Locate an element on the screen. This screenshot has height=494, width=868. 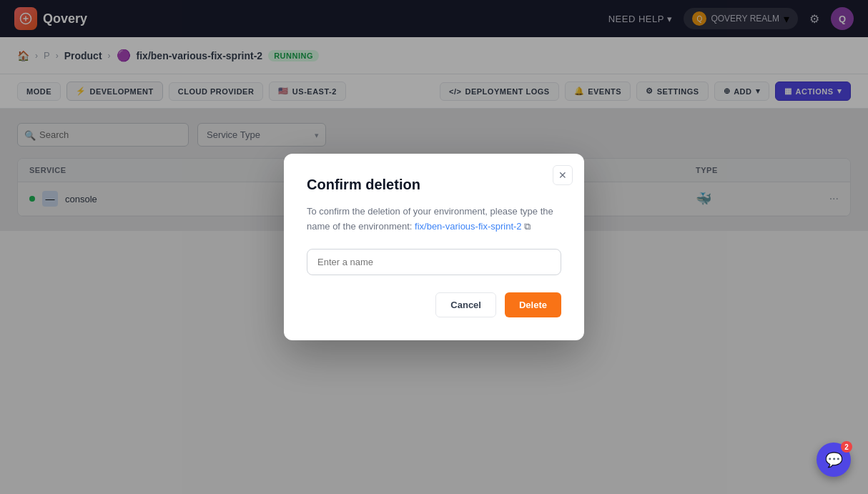
confirm-deletion-modal: ✕ Confirm deletion To confirm the deleti… is located at coordinates (434, 247).